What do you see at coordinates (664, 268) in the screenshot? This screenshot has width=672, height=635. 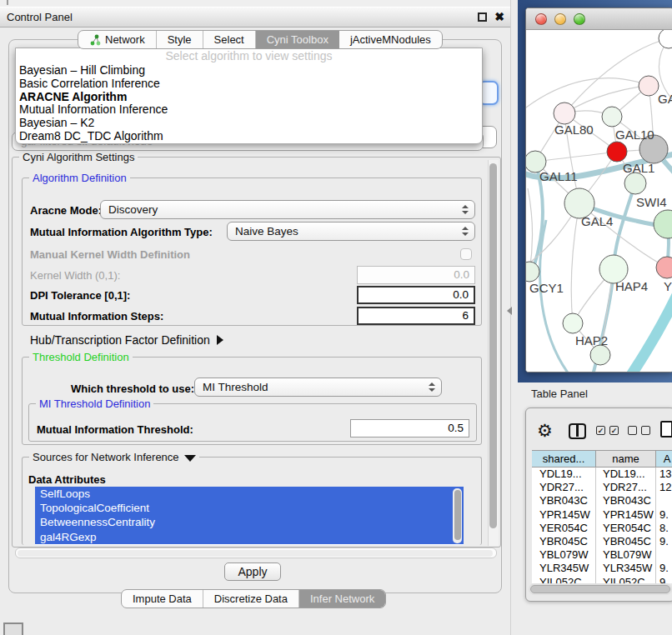 I see `graph-node-y` at bounding box center [664, 268].